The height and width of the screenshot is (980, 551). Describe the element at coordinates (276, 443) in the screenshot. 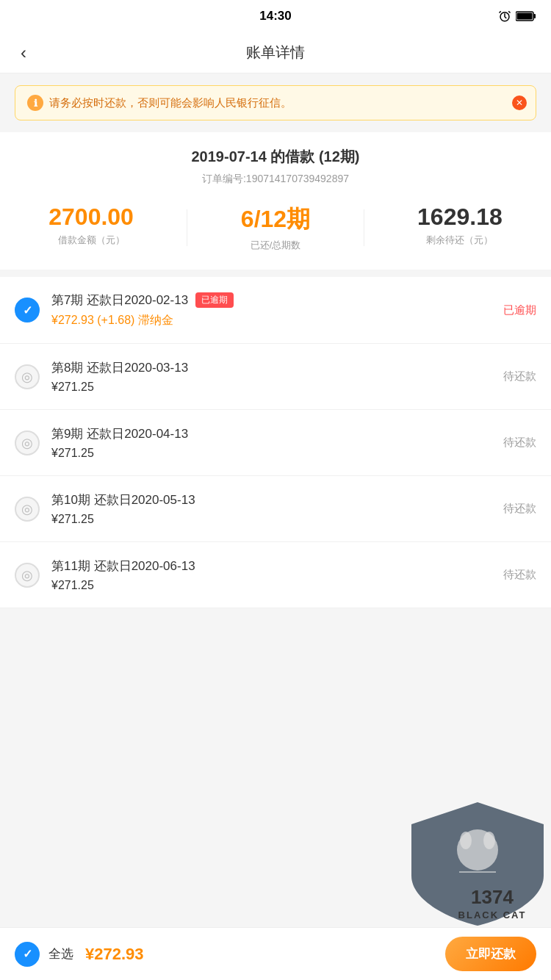

I see `repayment-item-9: 第9期 还款日2020-04-13 ¥271.25 待还款` at that location.